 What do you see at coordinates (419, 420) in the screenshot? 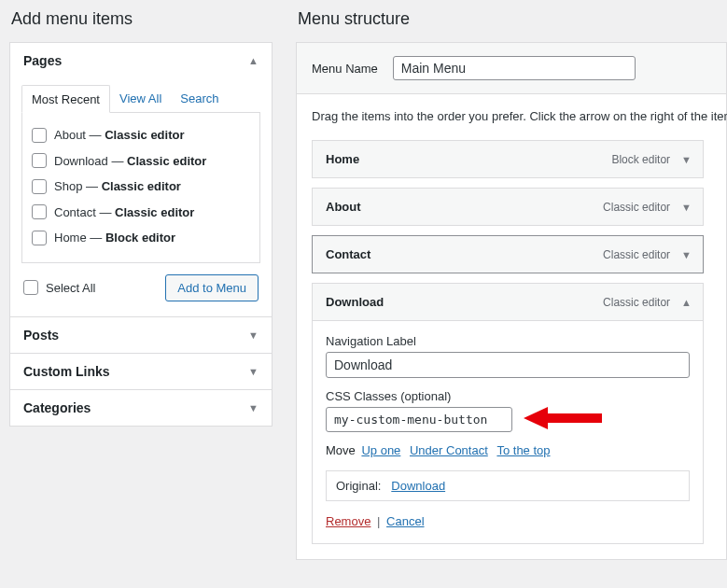
I see `css-classes-input` at bounding box center [419, 420].